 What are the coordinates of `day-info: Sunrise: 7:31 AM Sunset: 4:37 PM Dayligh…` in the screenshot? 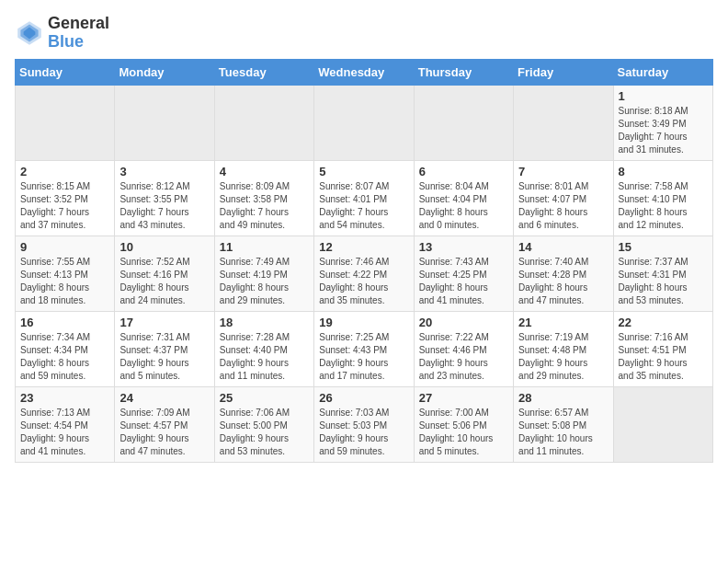 It's located at (164, 357).